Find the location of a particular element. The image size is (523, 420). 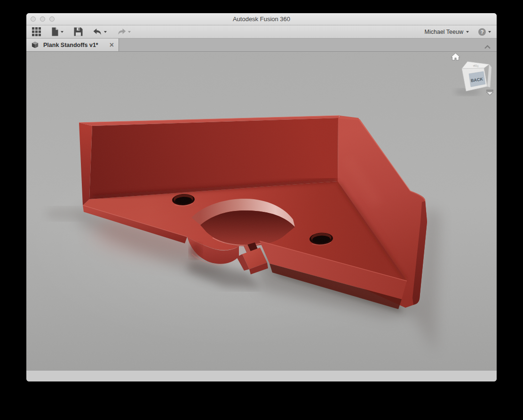

apps-grid-button is located at coordinates (37, 32).